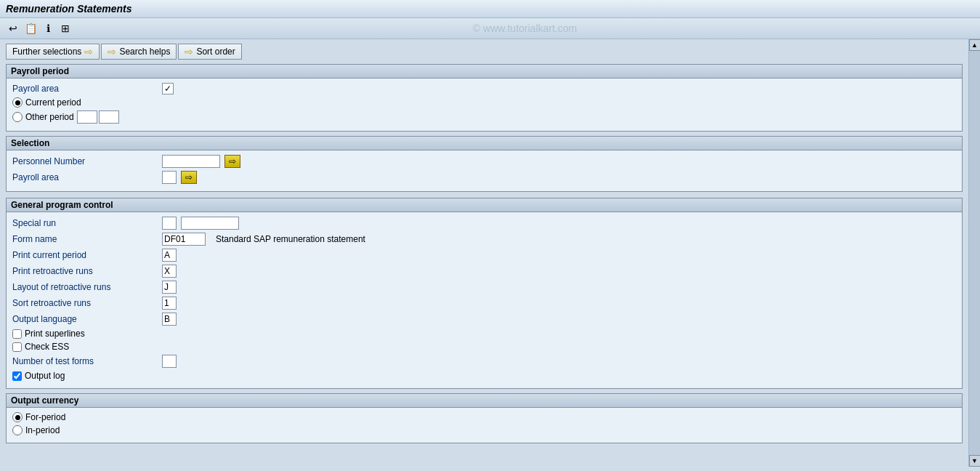 The image size is (980, 471). I want to click on selection-payroll-area-nav-btn: ⇨, so click(189, 177).